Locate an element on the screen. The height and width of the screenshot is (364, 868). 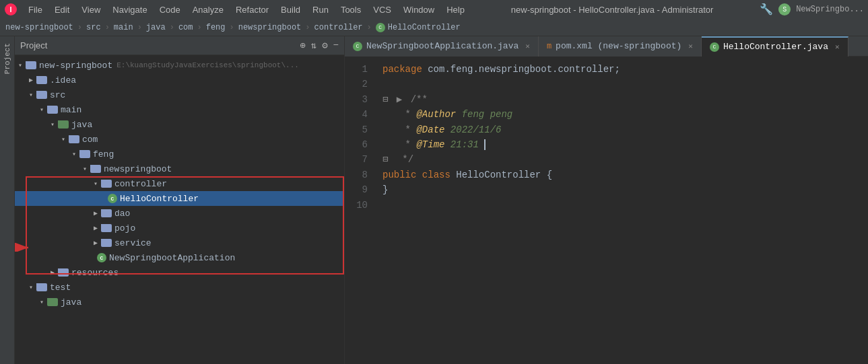
tree-item-service: ▶ service is located at coordinates (179, 243).